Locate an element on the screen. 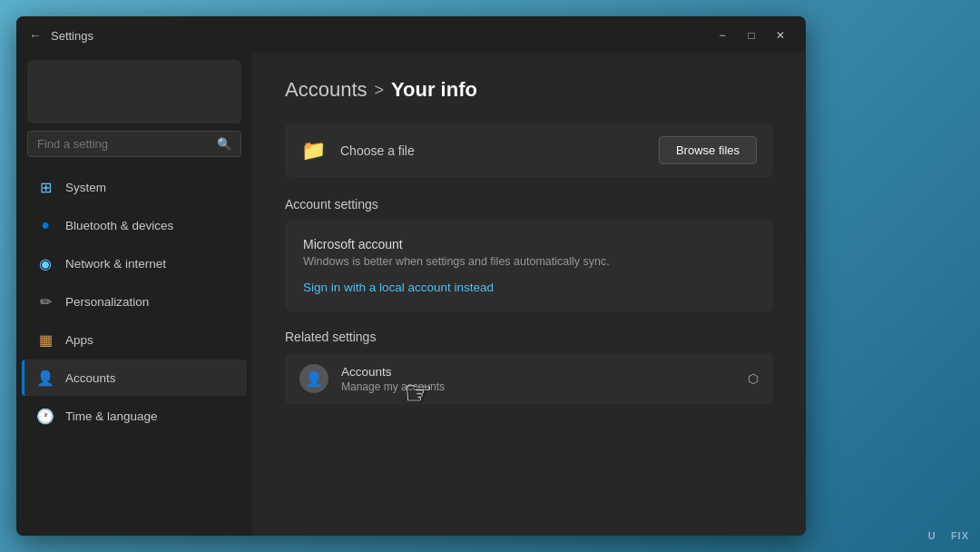 This screenshot has height=552, width=980. related-settings-title: Related settings is located at coordinates (529, 337).